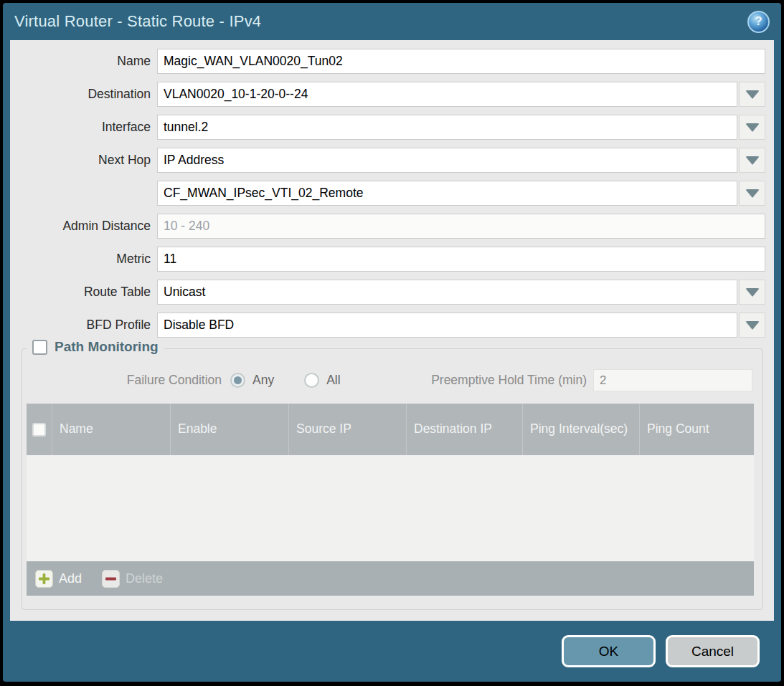 The image size is (784, 686). I want to click on select-all-checkbox, so click(39, 430).